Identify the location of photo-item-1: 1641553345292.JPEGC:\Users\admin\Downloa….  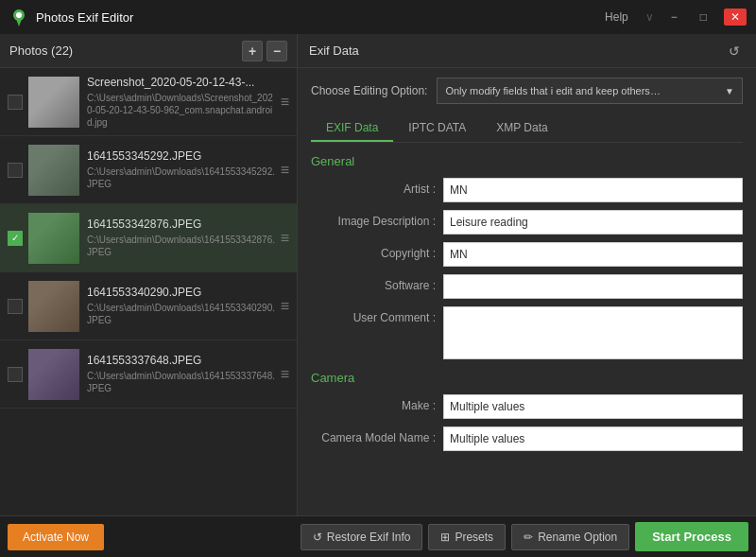
(148, 170).